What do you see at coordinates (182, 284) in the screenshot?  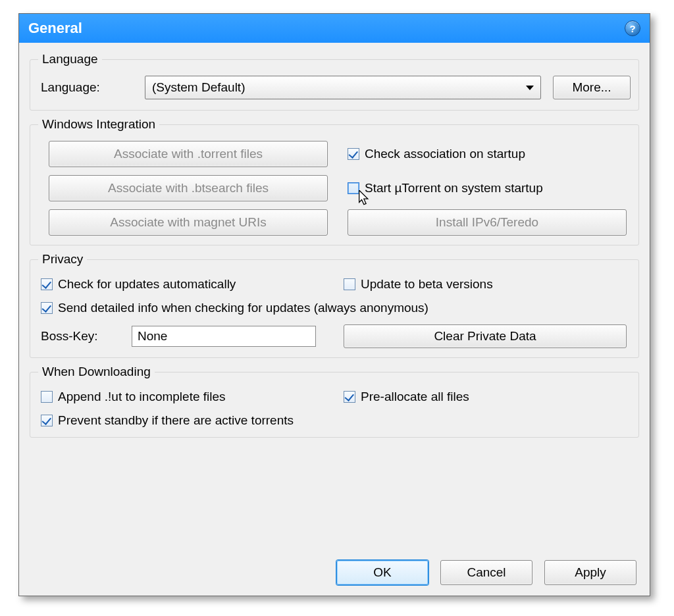 I see `check-updates-checkbox: Check for updates automatically` at bounding box center [182, 284].